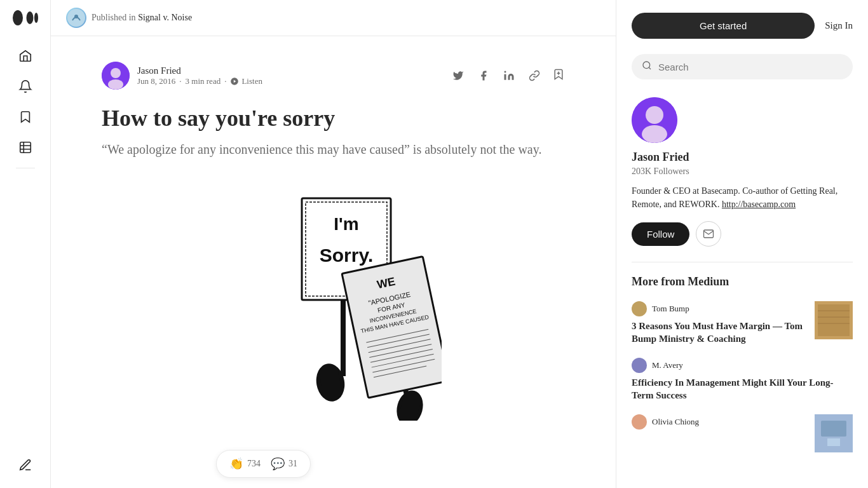 The image size is (868, 488). I want to click on article-card-title-2: Efficiency In Management Might Kill Your…, so click(742, 389).